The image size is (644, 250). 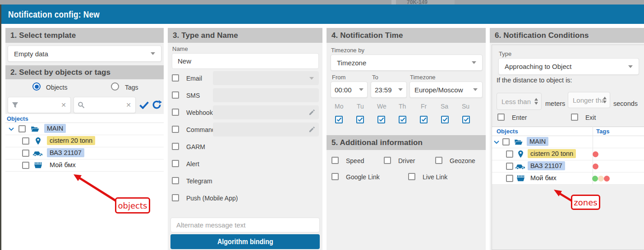 What do you see at coordinates (382, 120) in the screenshot?
I see `day-checkbox-we` at bounding box center [382, 120].